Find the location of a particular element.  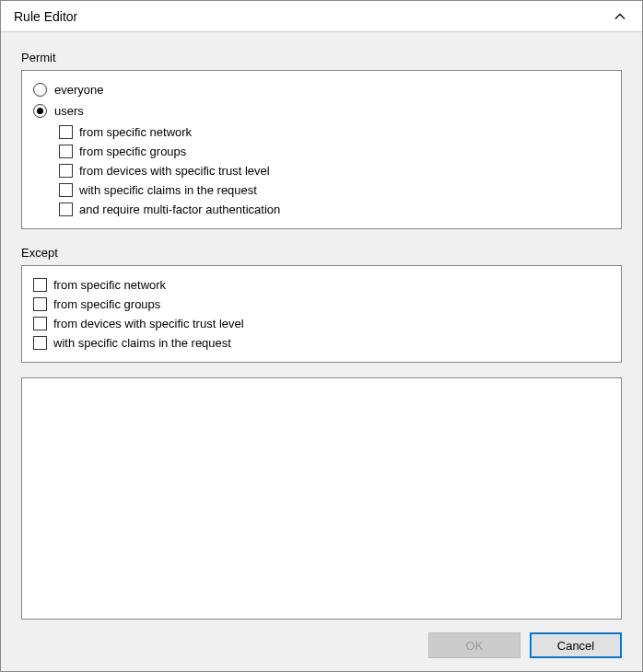

checkbox-devices-trust-level is located at coordinates (66, 171).